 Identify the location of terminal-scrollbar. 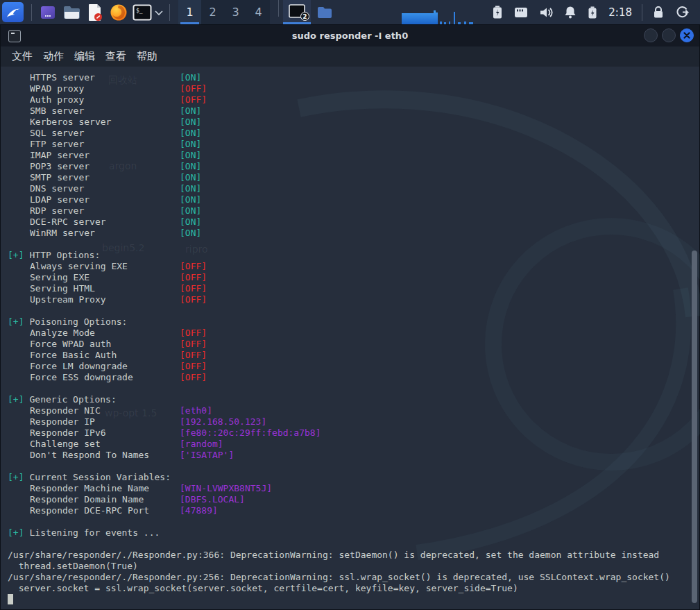
(694, 427).